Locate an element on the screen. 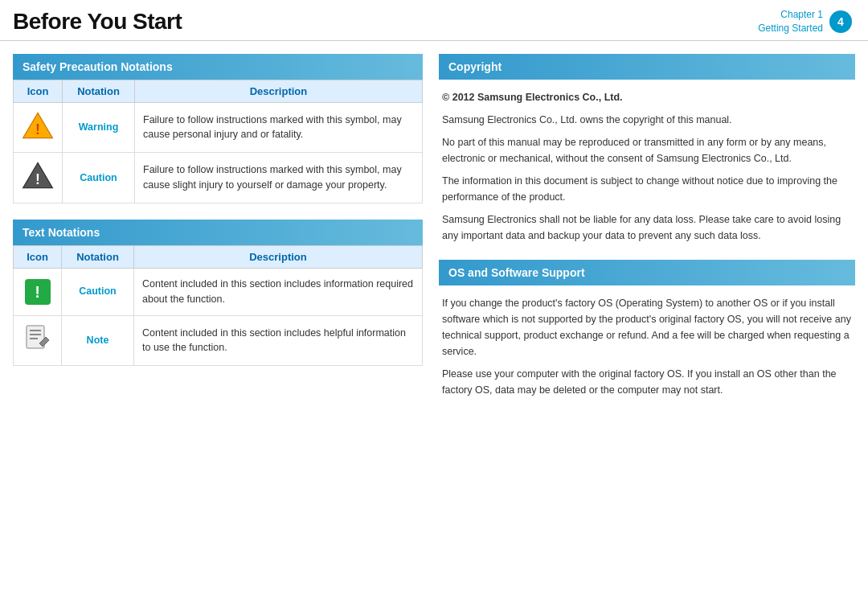 The width and height of the screenshot is (868, 616). os-p2: Please use your computer with the origin… is located at coordinates (647, 382).